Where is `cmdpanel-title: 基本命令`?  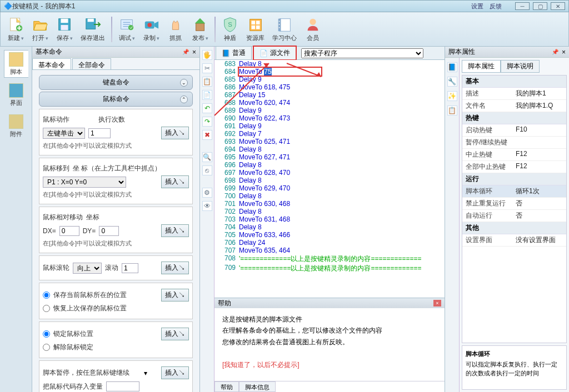 cmdpanel-title: 基本命令 is located at coordinates (49, 52).